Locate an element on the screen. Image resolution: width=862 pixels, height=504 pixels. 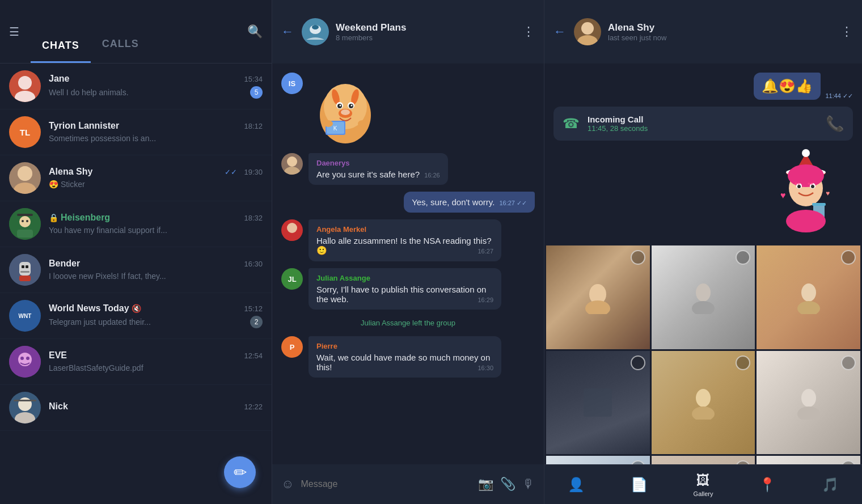
list-item: Bender 16:30 I looove new Pixels! If fac… is located at coordinates (136, 270).